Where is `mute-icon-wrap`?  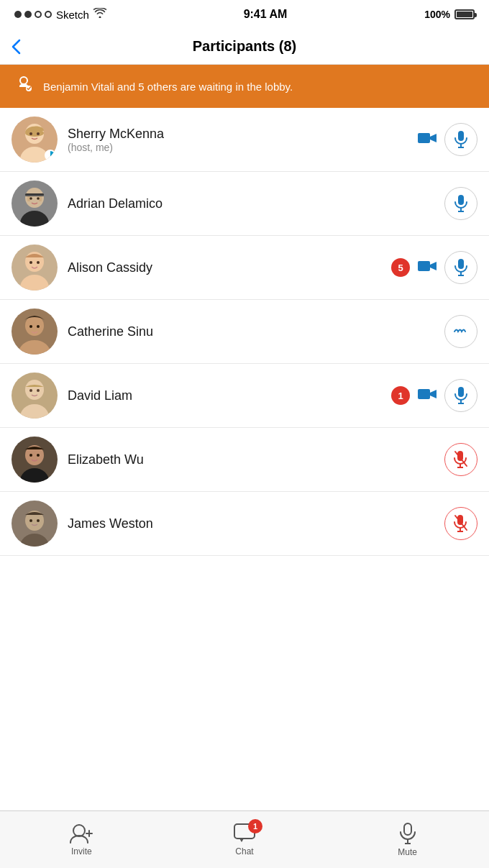
mute-icon-wrap is located at coordinates (408, 833).